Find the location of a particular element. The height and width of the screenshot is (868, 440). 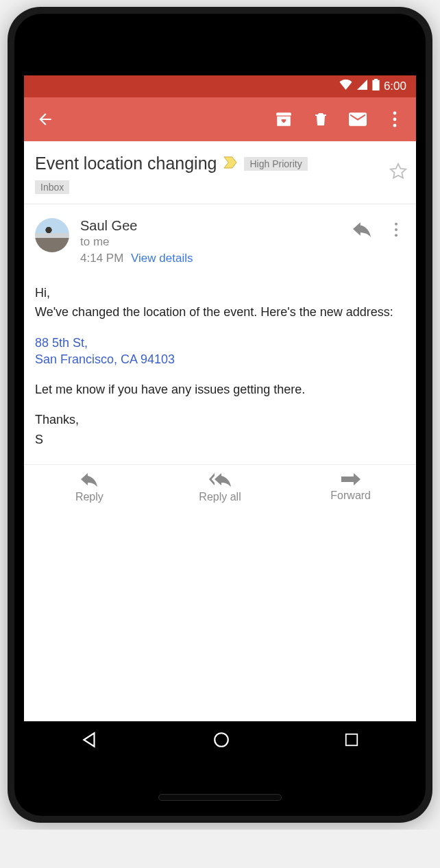

priority-label-chip: High Priority is located at coordinates (276, 164).